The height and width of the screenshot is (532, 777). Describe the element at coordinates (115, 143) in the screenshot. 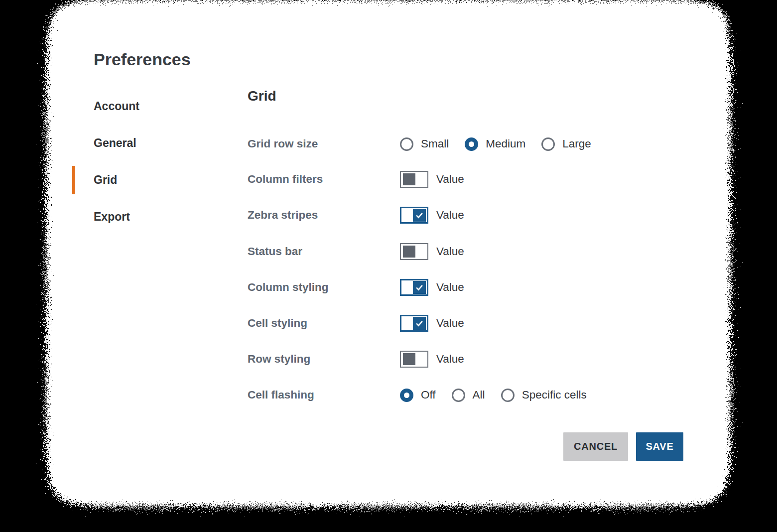

I see `sidebar-item-general: General` at that location.